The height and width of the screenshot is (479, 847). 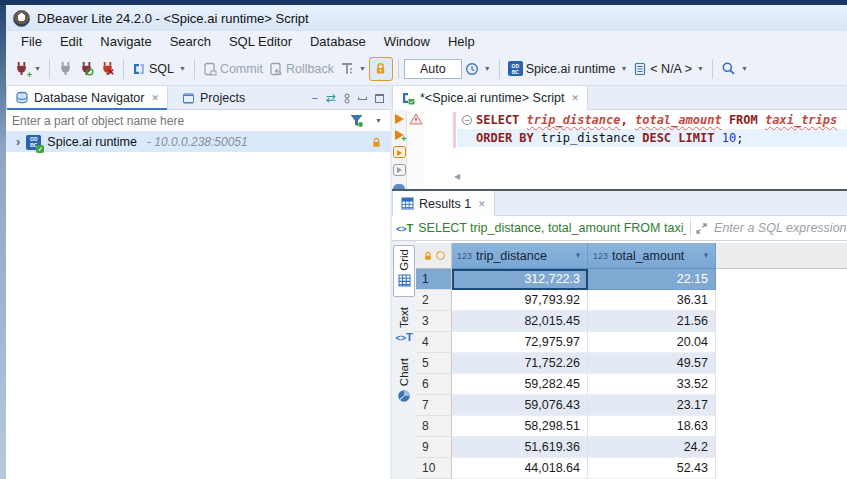 I want to click on connect-button, so click(x=66, y=68).